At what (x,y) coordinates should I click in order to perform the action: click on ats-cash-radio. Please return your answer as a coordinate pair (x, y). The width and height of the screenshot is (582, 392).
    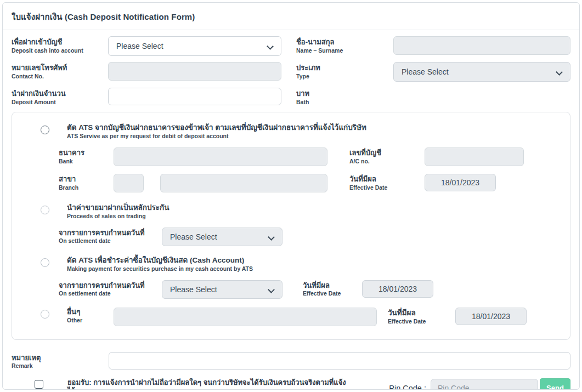
    Looking at the image, I should click on (45, 263).